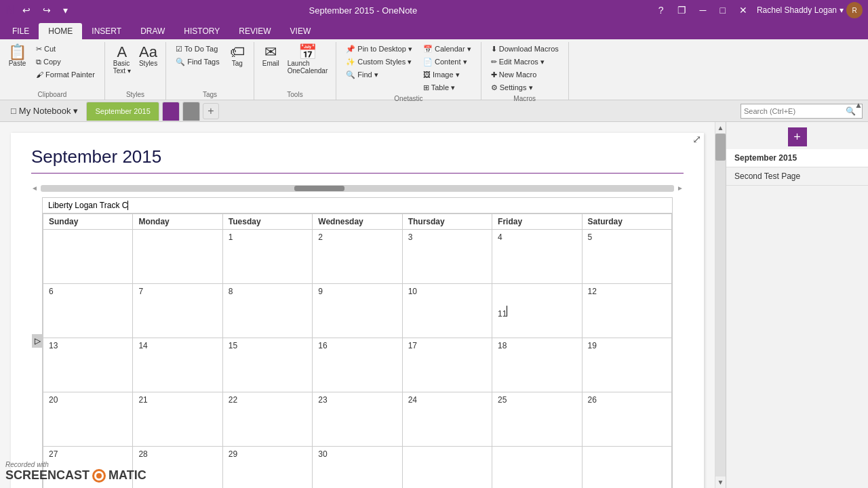  I want to click on calendar-cell-w3d1: 21, so click(178, 420).